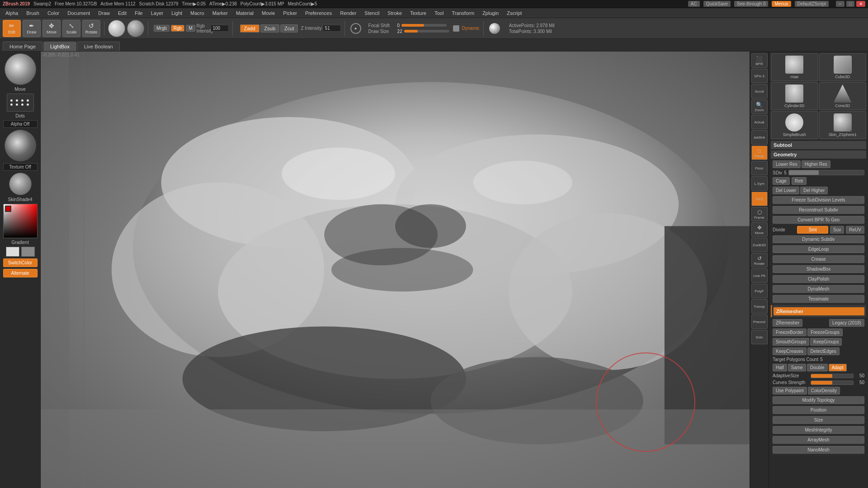 Image resolution: width=868 pixels, height=488 pixels. Describe the element at coordinates (760, 61) in the screenshot. I see `bpr-button: ⬛ BPR` at that location.